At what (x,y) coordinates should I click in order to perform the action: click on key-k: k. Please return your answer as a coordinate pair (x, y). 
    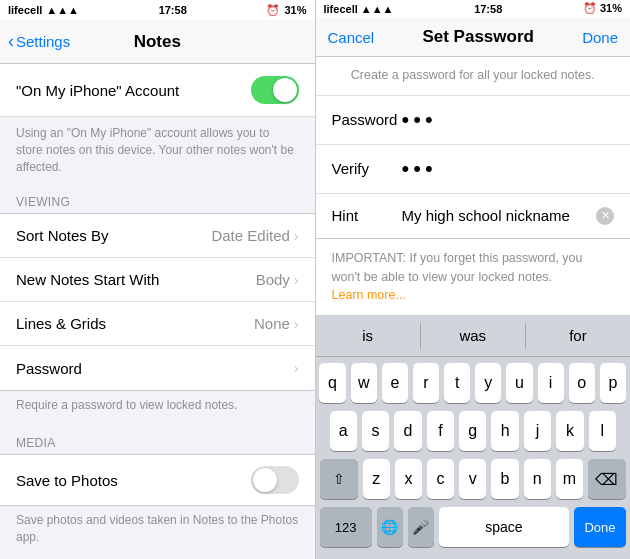
    Looking at the image, I should click on (570, 431).